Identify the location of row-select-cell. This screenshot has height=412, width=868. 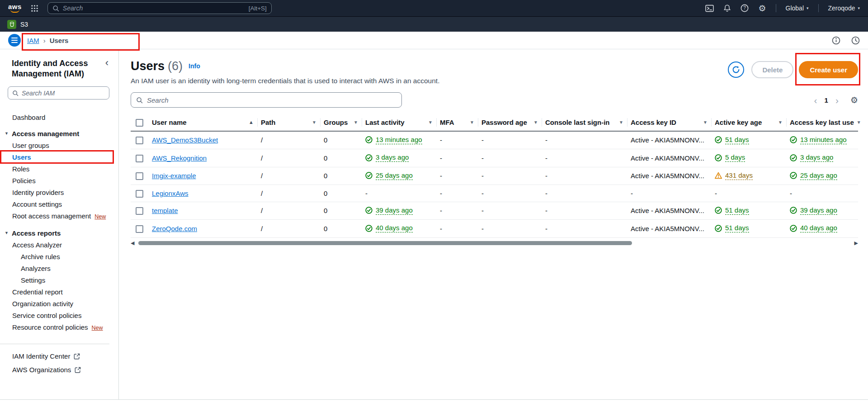
(139, 229).